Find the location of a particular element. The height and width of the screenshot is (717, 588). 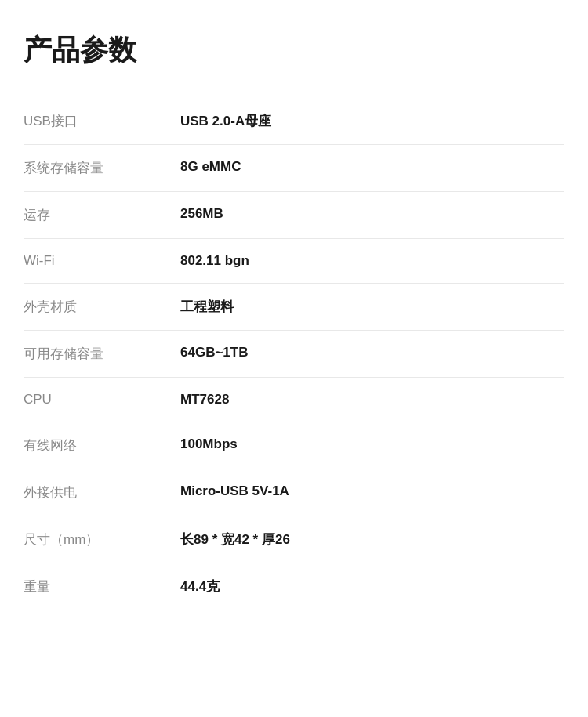

spec-row: USB接口USB 2.0-A母座 is located at coordinates (294, 121).